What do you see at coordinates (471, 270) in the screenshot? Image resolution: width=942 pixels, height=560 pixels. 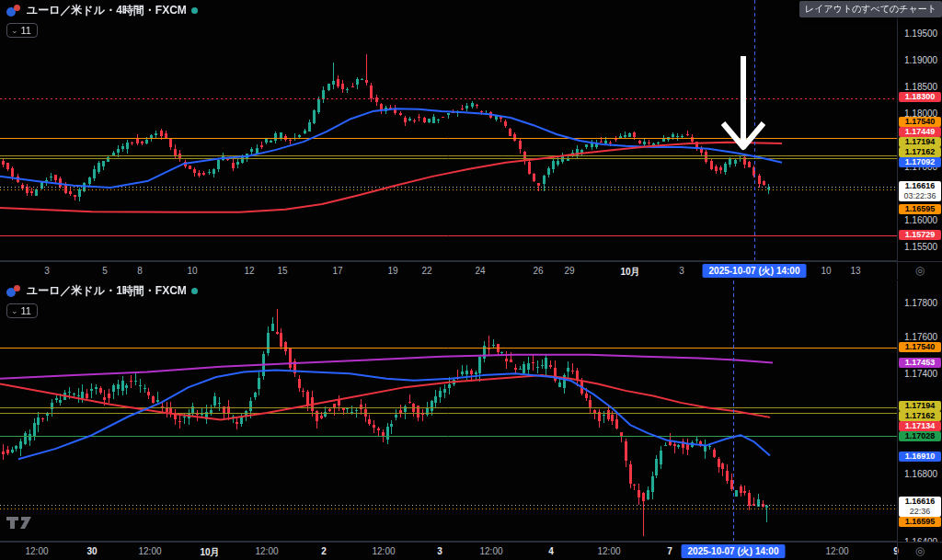 I see `time-axis-4h: 2025-10-07 (火) 14:00 3581012151719222426…` at bounding box center [471, 270].